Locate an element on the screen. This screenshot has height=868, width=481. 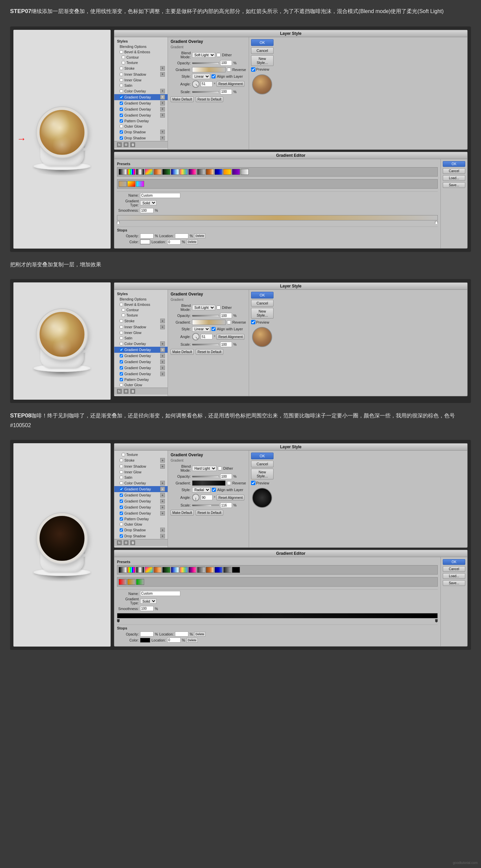
gradient-overlay-2-item: Gradient Overlay + is located at coordinates (141, 103).